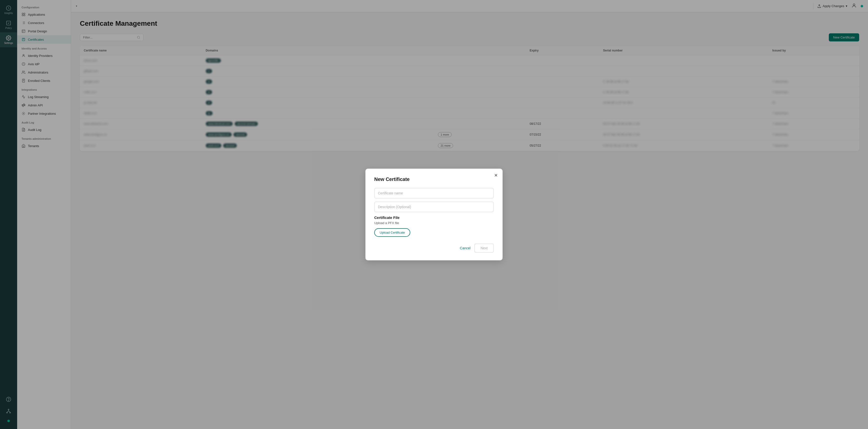 The width and height of the screenshot is (868, 429). Describe the element at coordinates (434, 193) in the screenshot. I see `certificate-name-input` at that location.